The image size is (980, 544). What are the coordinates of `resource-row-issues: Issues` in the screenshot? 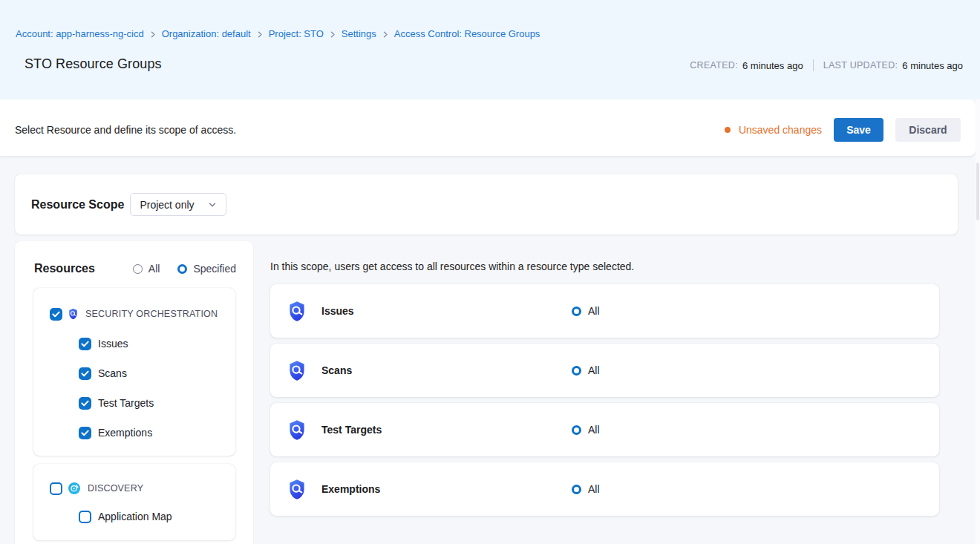 It's located at (134, 344).